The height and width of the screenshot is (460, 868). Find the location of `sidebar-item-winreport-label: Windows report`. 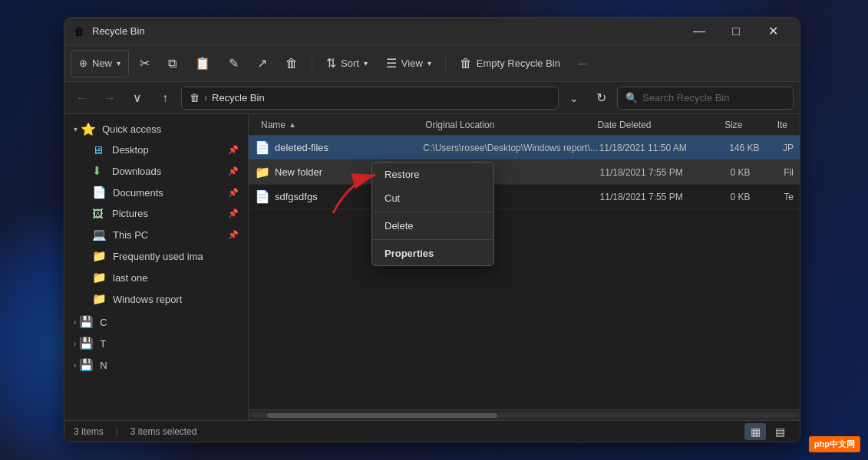

sidebar-item-winreport-label: Windows report is located at coordinates (176, 299).